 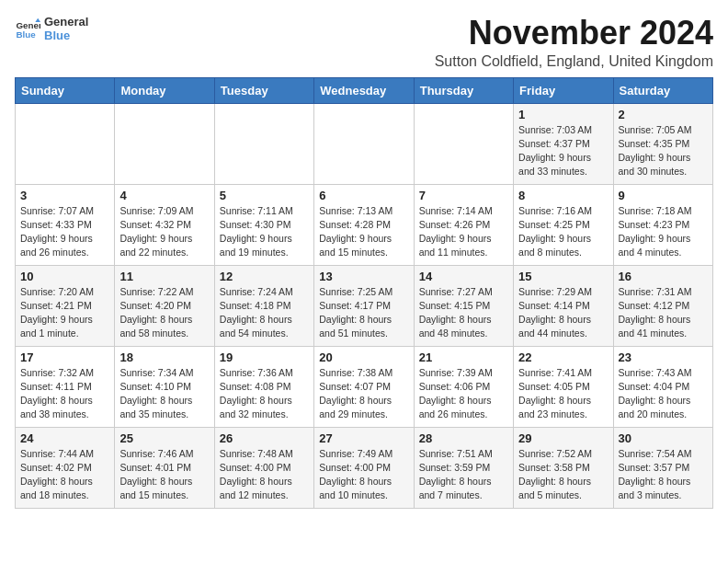 What do you see at coordinates (663, 144) in the screenshot?
I see `day-cell: 2Sunrise: 7:05 AM Sunset: 4:35 PM Daylig…` at bounding box center [663, 144].